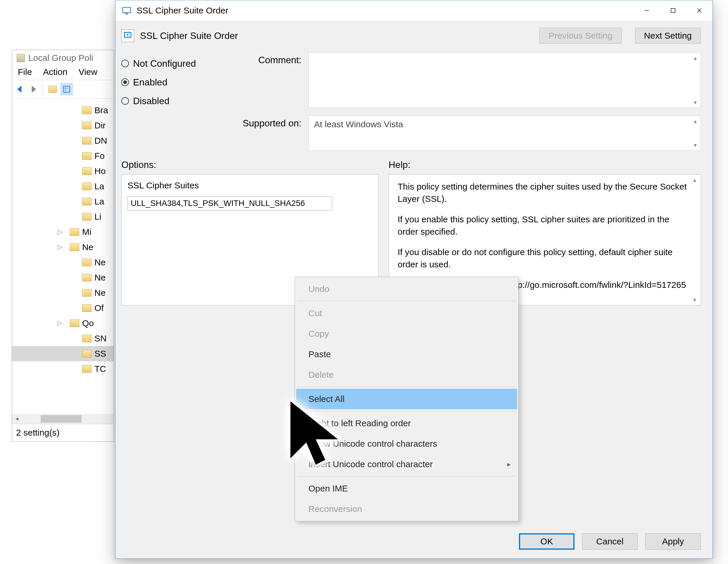  Describe the element at coordinates (63, 232) in the screenshot. I see `tree-item: ▷Mi` at that location.